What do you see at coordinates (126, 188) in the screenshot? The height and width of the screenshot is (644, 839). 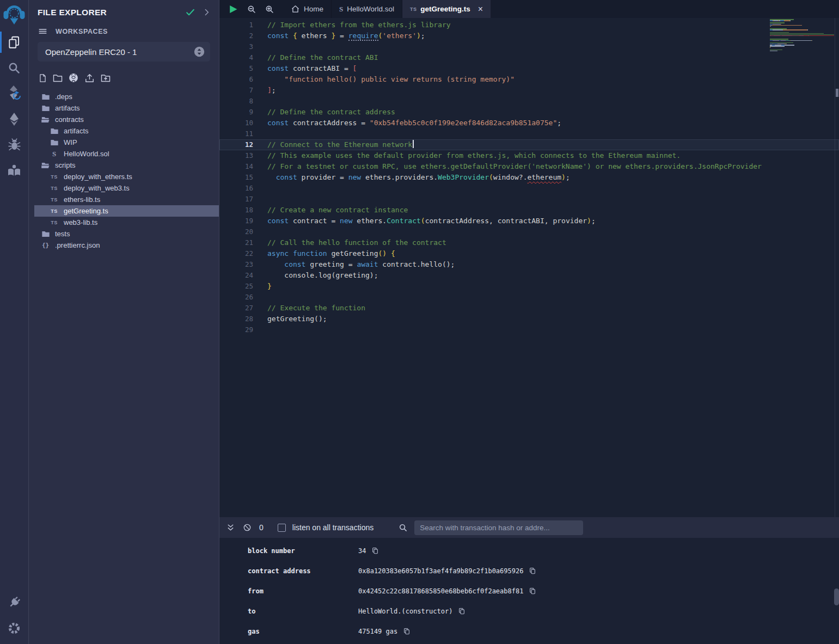 I see `tree-item-deploy_with_web3.ts: TSdeploy_with_web3.ts` at bounding box center [126, 188].